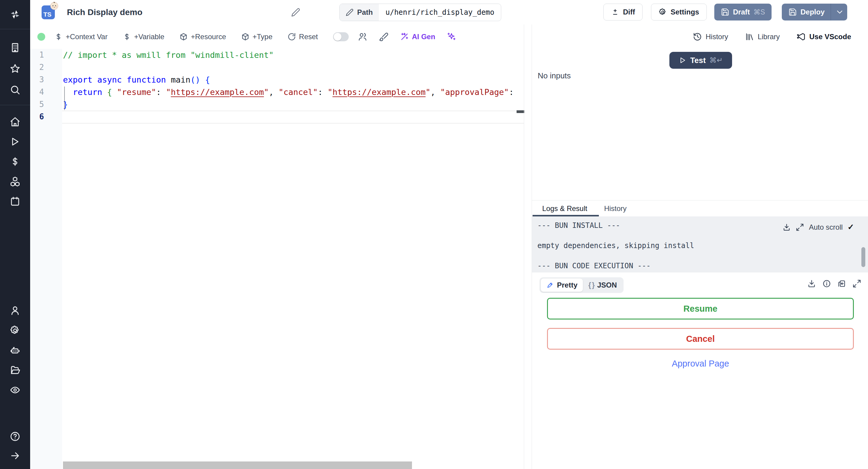  I want to click on sparkles-icon, so click(452, 37).